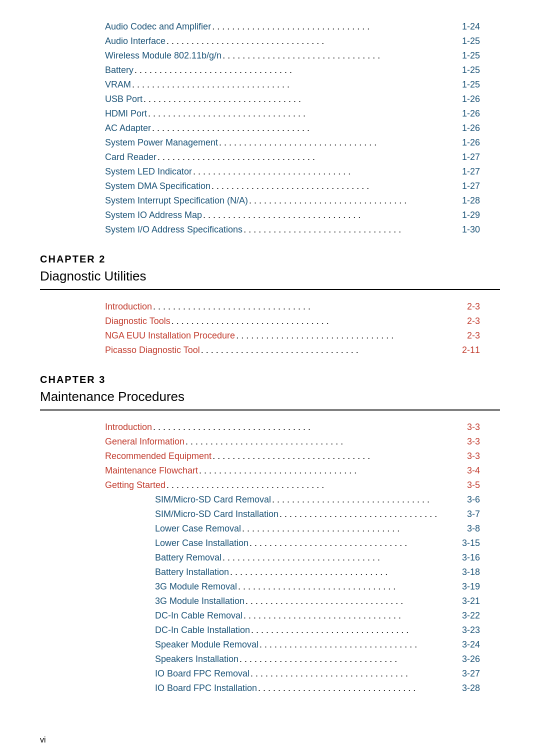  What do you see at coordinates (43, 740) in the screenshot?
I see `page-number: vi` at bounding box center [43, 740].